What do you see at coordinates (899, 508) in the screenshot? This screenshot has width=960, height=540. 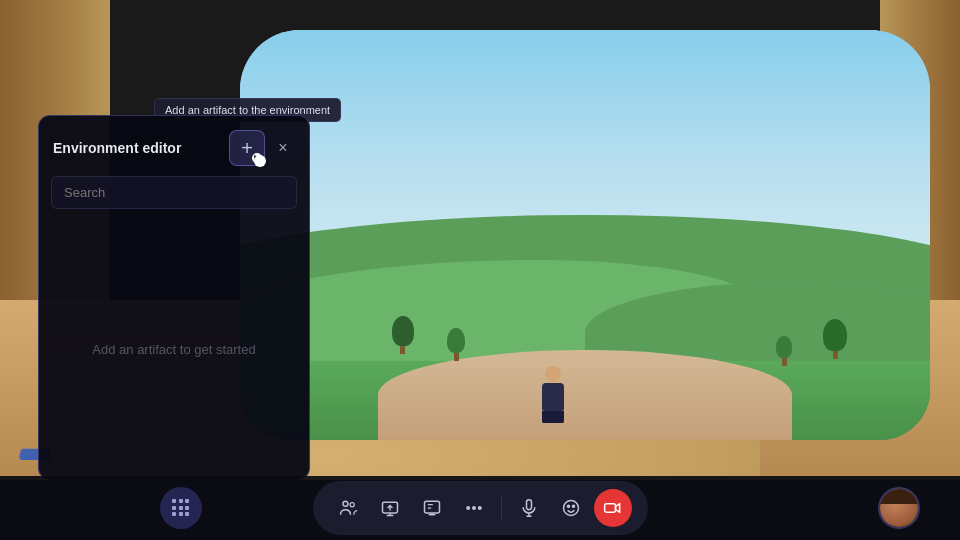 I see `toolbar-right` at bounding box center [899, 508].